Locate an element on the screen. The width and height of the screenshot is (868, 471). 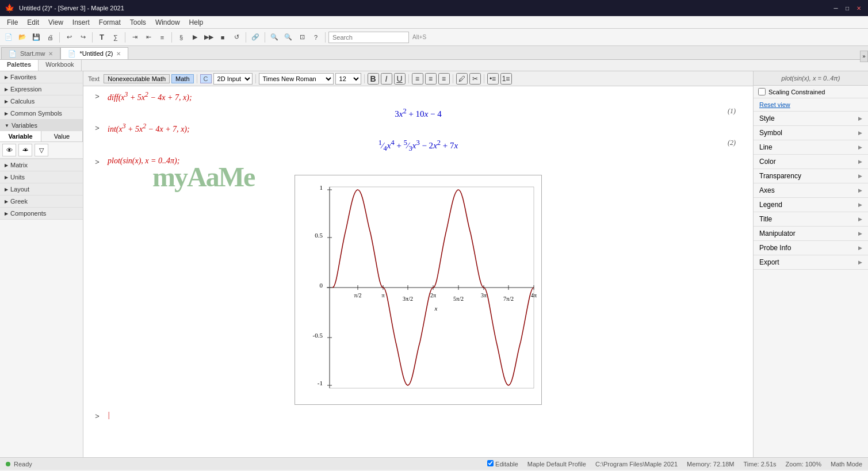
rp-manipulator: Manipulator ▶ is located at coordinates (811, 233).